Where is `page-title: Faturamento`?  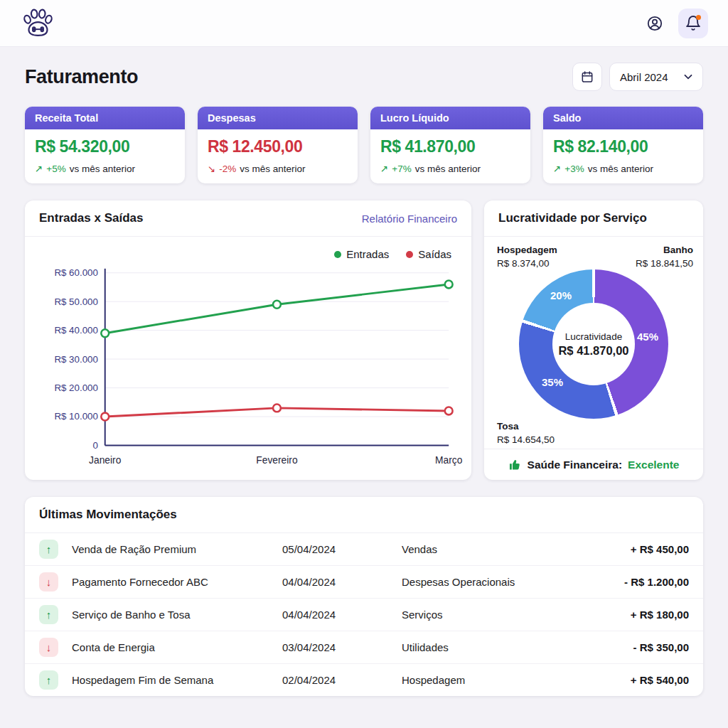
page-title: Faturamento is located at coordinates (81, 77).